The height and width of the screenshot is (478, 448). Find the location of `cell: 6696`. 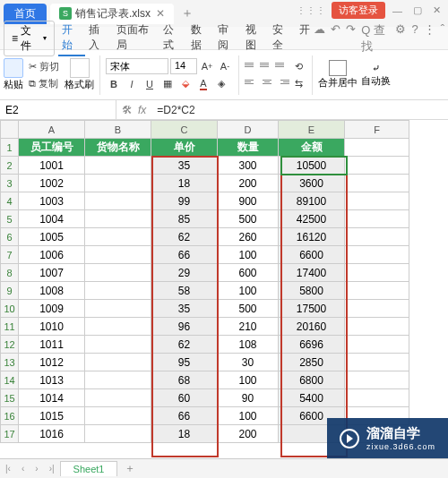

cell: 6696 is located at coordinates (312, 345).